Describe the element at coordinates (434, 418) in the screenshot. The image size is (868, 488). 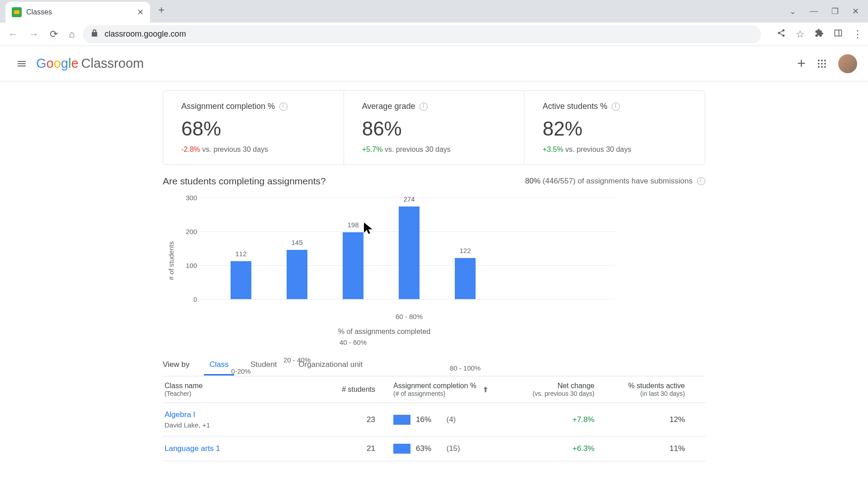
I see `class-table: Class name(Teacher) # students Assignmen…` at that location.